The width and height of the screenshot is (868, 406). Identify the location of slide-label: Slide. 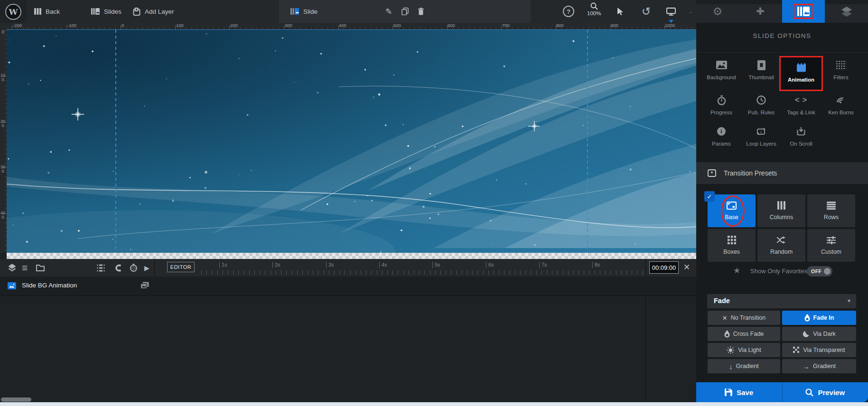
(310, 11).